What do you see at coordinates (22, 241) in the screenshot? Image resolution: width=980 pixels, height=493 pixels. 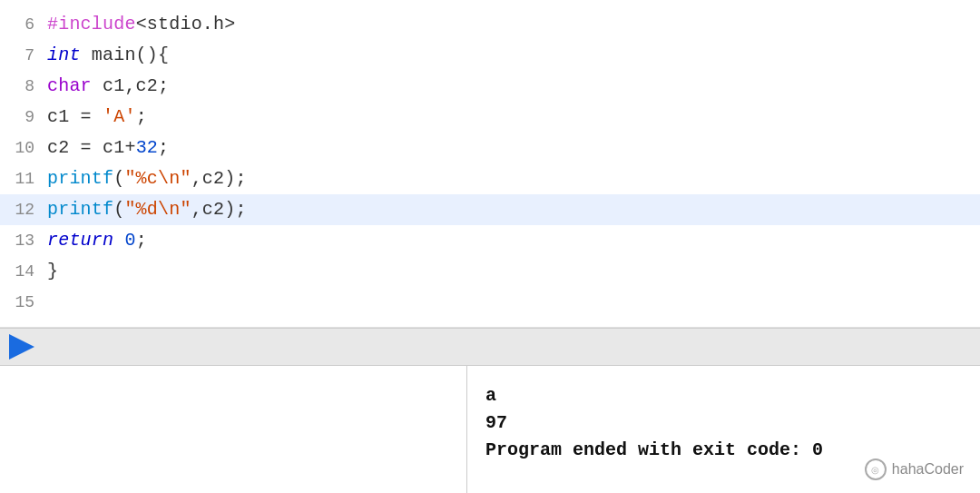 I see `line-number: 13` at bounding box center [22, 241].